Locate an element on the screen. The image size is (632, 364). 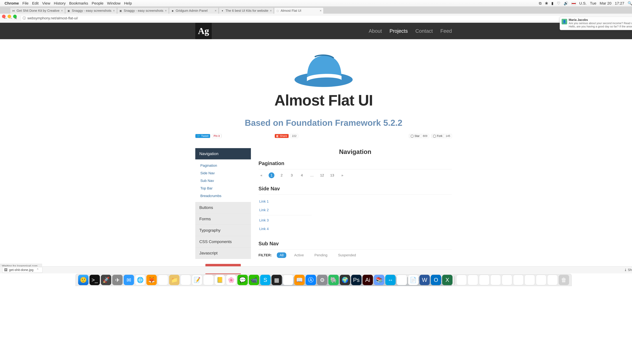
dock-excel: X is located at coordinates (448, 280).